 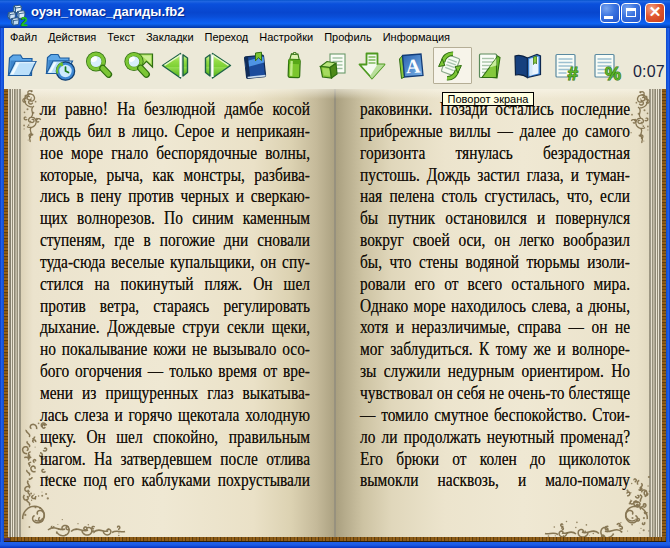 I want to click on svg-text: A, so click(x=413, y=66).